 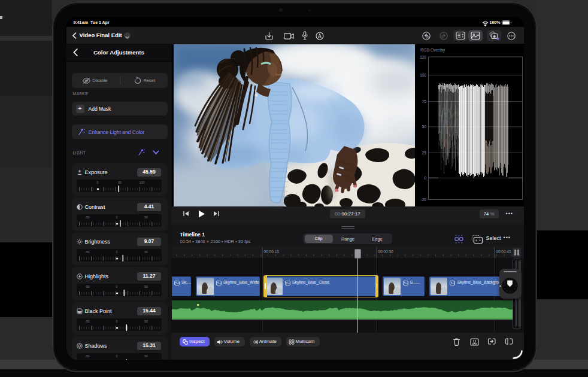 I want to click on svg-text: 75, so click(x=425, y=102).